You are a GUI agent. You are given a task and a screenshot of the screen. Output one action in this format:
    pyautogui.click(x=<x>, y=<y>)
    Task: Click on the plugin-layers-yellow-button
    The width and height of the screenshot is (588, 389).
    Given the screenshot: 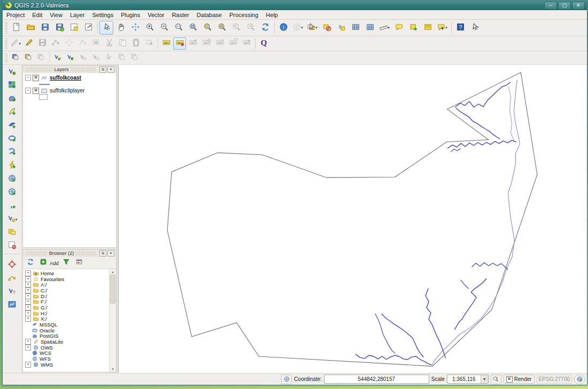 What is the action you would take?
    pyautogui.click(x=28, y=58)
    